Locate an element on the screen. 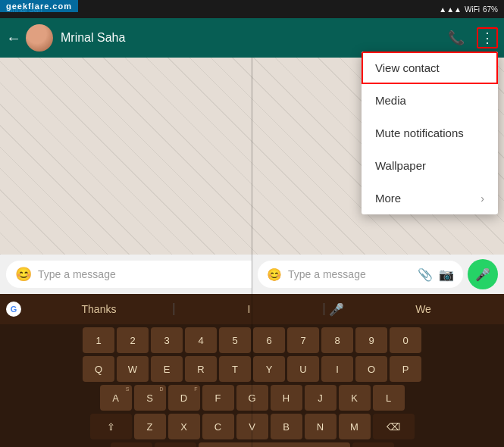 This screenshot has height=447, width=504. suggestion-we: We is located at coordinates (423, 309).